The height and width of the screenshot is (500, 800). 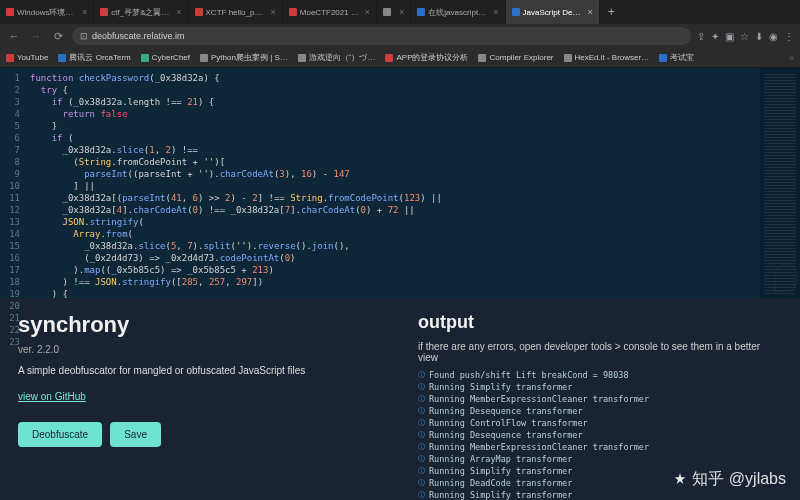 What do you see at coordinates (58, 36) in the screenshot?
I see `reload-icon: ⟳` at bounding box center [58, 36].